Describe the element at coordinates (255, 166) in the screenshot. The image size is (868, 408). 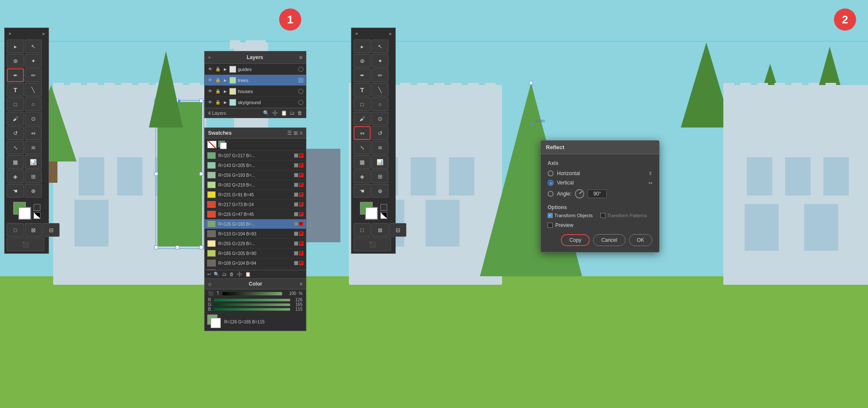
I see `swatch-item-1: R=143 G=205 B=...` at that location.